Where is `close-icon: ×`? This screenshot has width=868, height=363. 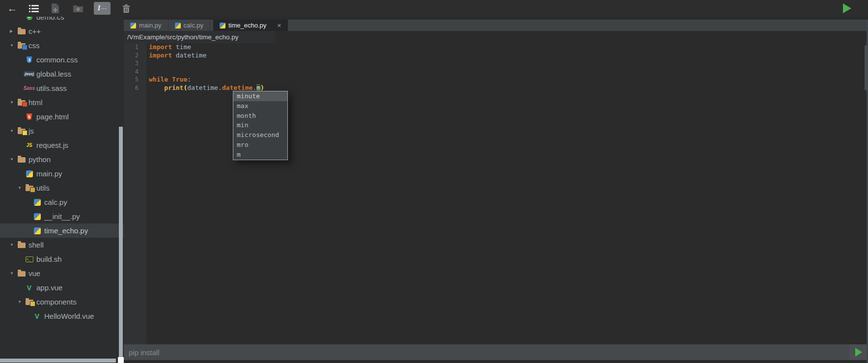 close-icon: × is located at coordinates (279, 26).